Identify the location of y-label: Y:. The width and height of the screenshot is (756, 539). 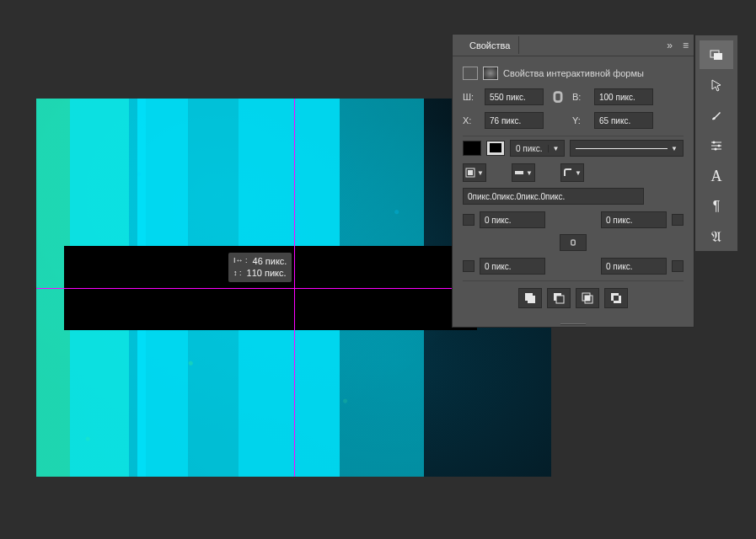
(581, 120).